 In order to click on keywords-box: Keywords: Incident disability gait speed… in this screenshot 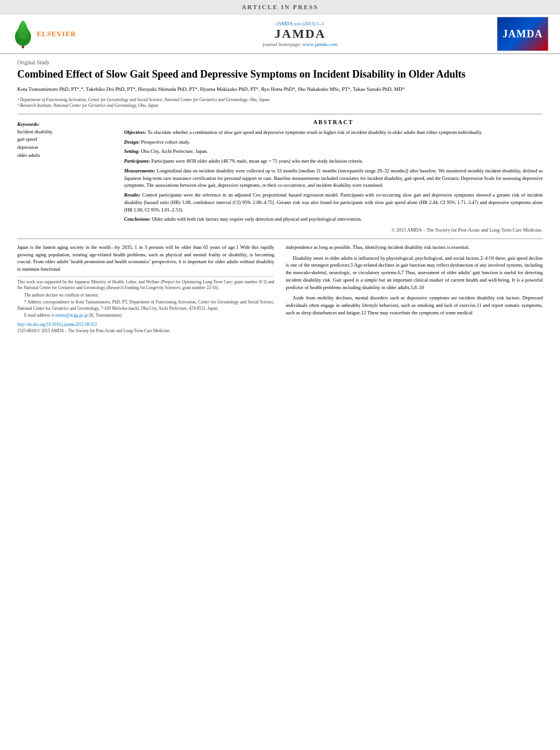, I will do `click(66, 140)`.